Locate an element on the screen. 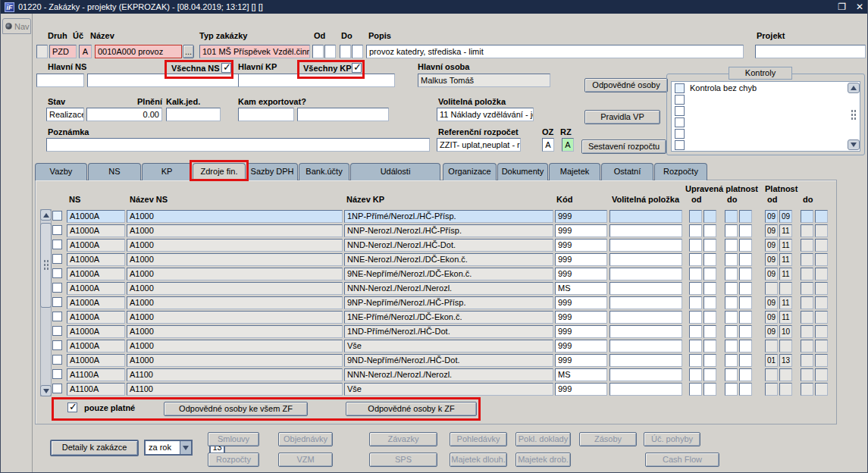 This screenshot has width=868, height=473. tab-kp: KP is located at coordinates (167, 171).